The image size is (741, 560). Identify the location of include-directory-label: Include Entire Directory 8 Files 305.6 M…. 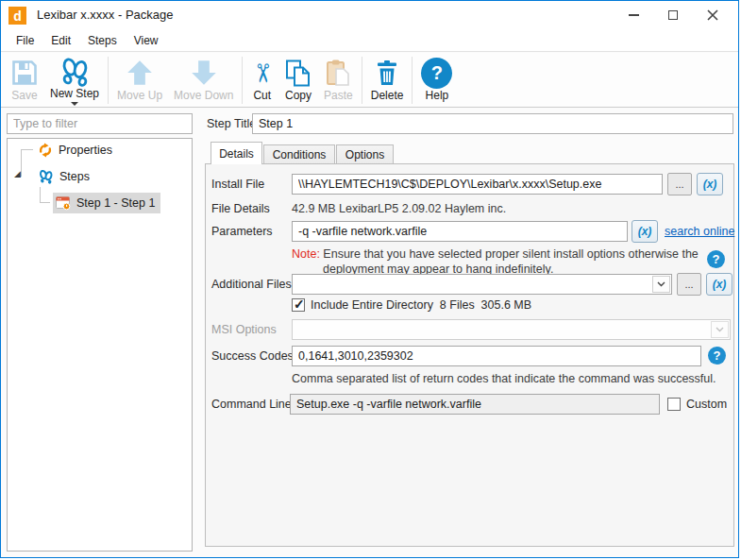
(421, 305).